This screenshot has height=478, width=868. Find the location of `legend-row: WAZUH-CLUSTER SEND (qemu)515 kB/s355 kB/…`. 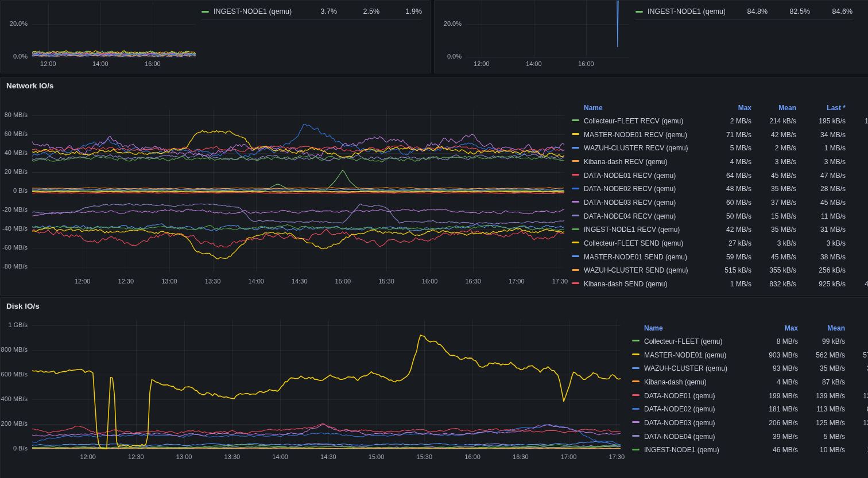

legend-row: WAZUH-CLUSTER SEND (qemu)515 kB/s355 kB/… is located at coordinates (718, 271).